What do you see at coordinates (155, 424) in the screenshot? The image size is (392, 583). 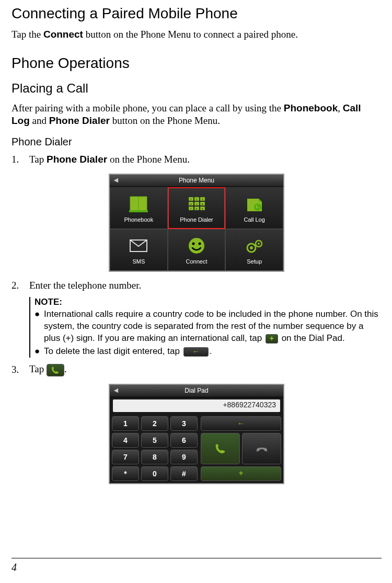 I see `key-2: 2` at bounding box center [155, 424].